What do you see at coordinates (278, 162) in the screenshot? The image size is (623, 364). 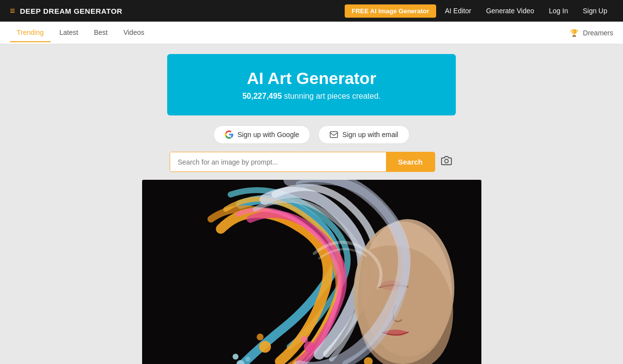 I see `search-input` at bounding box center [278, 162].